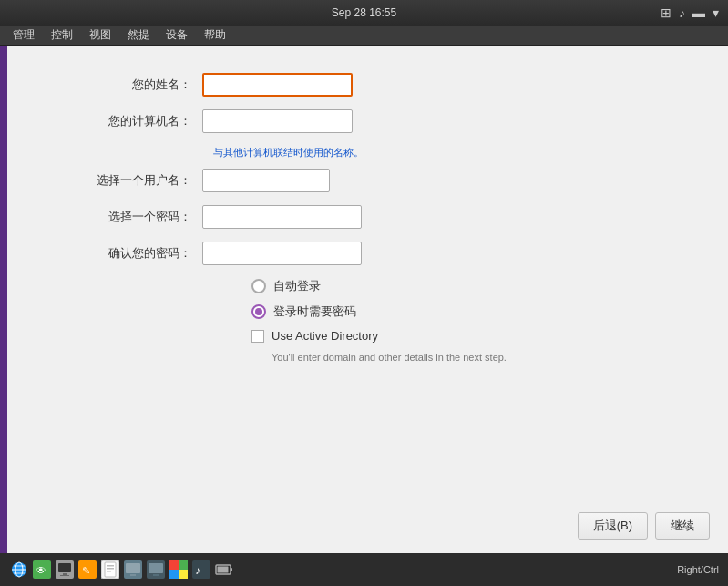 This screenshot has width=728, height=586. What do you see at coordinates (259, 312) in the screenshot?
I see `require-password-radio-circle` at bounding box center [259, 312].